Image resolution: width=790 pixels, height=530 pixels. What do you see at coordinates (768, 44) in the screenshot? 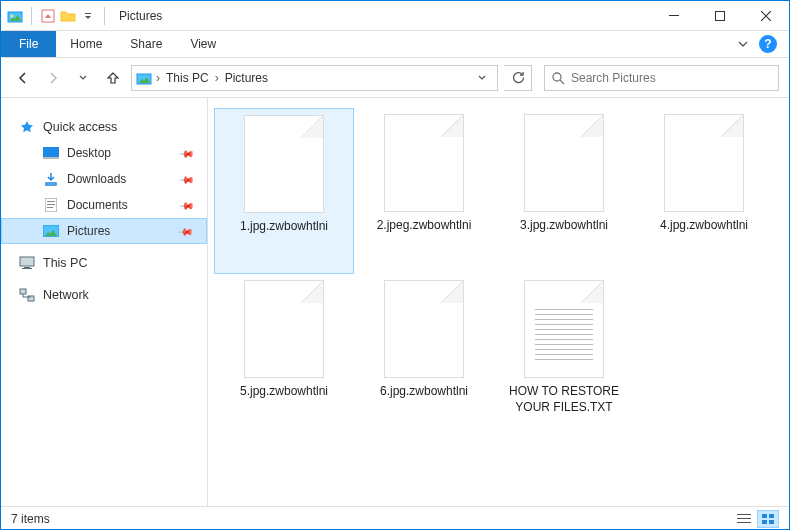
I see `help-icon: ?` at bounding box center [768, 44].